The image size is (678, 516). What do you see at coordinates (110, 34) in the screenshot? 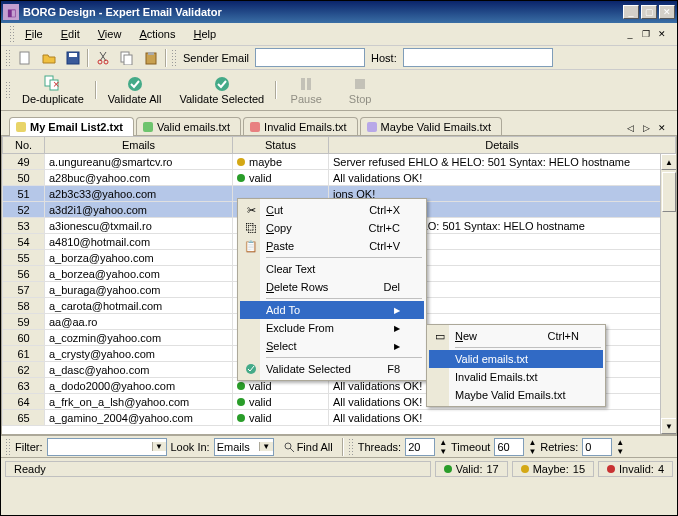
I see `menu-view: View` at bounding box center [110, 34].